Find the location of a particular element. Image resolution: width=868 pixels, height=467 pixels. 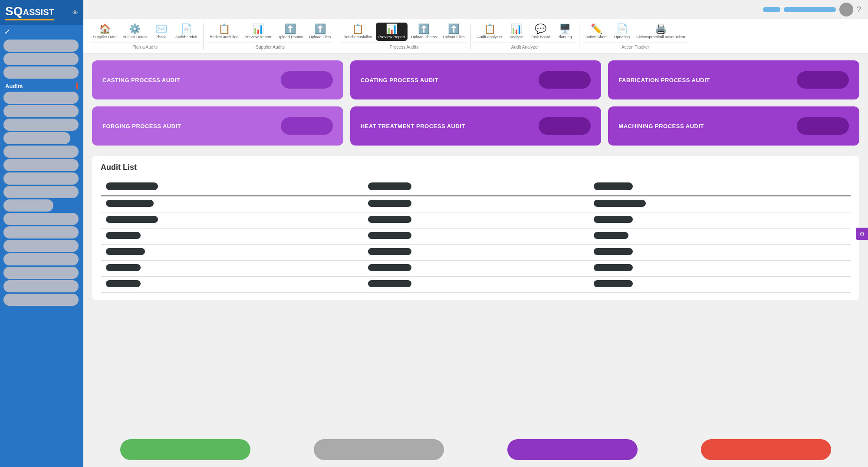

toolbar-btn-analyse: 📊 Analyse is located at coordinates (516, 32).